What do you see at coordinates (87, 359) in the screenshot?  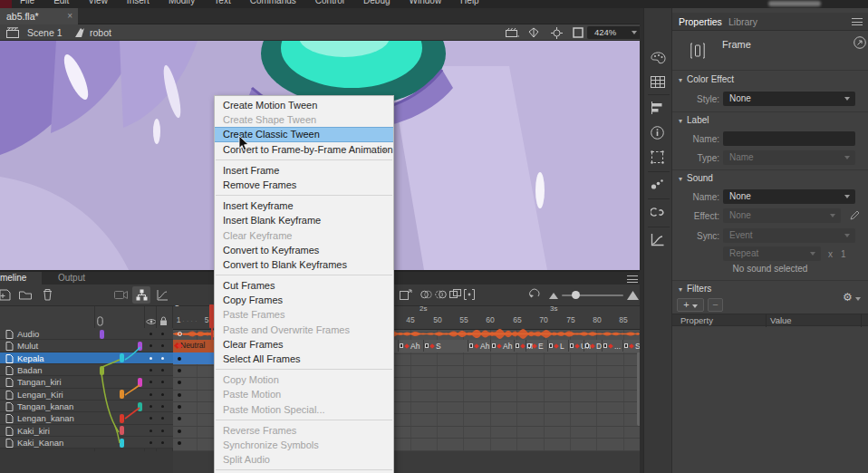 I see `layer-row-kepala: Kepala` at bounding box center [87, 359].